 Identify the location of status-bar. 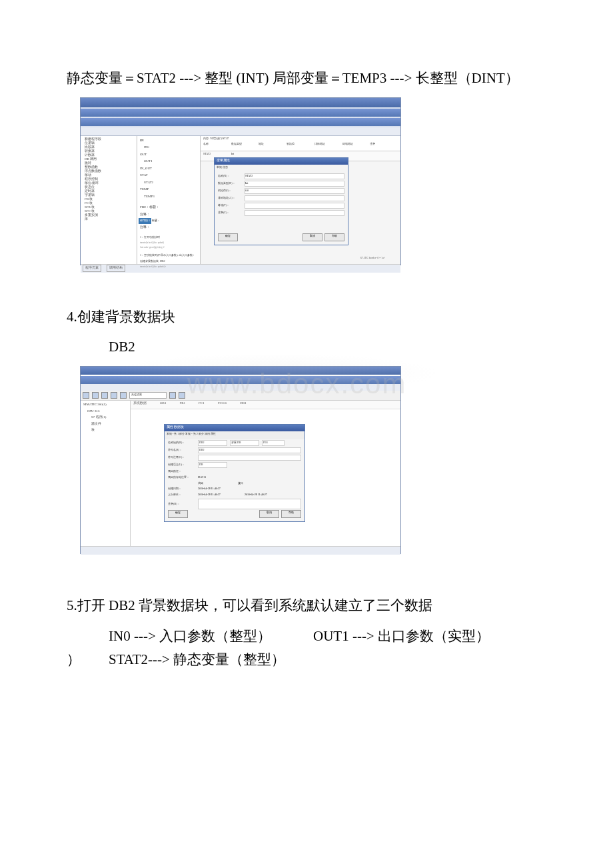
(241, 551).